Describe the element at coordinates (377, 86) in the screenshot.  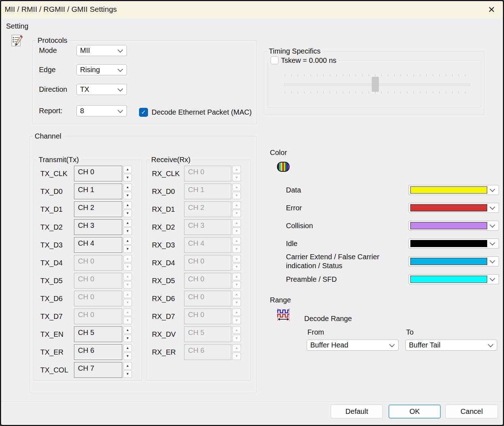
I see `tskew-slider` at that location.